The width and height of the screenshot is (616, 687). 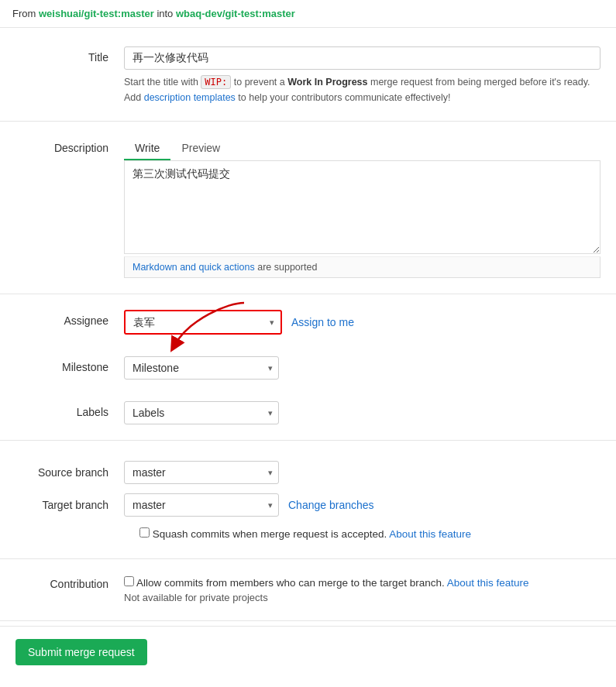 I want to click on assignee-select-wrapper: 袁军 ▾, so click(x=203, y=322).